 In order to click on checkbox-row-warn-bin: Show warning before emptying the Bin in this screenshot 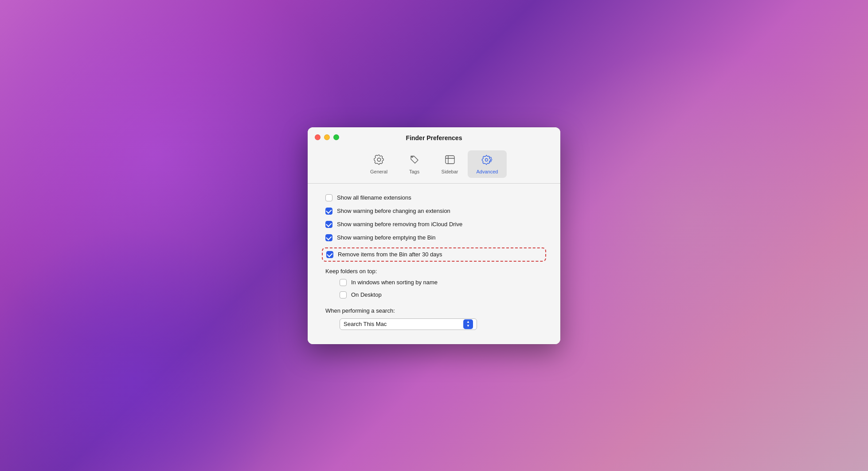, I will do `click(434, 238)`.